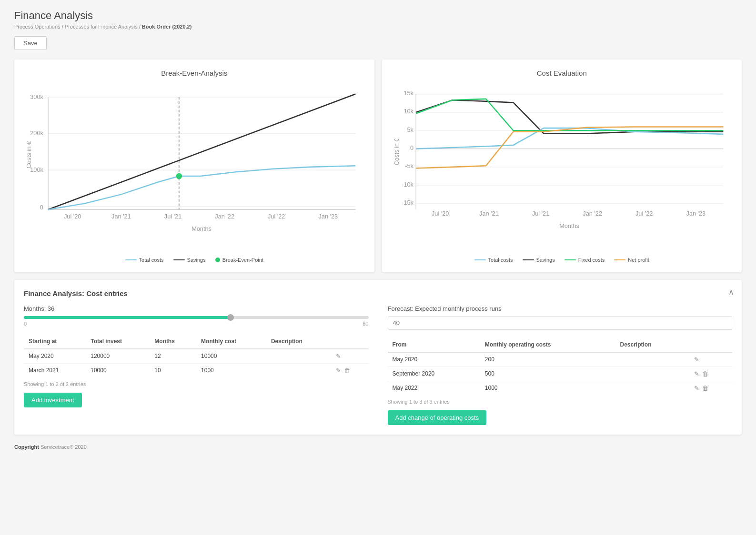 This screenshot has height=535, width=756. Describe the element at coordinates (231, 317) in the screenshot. I see `slider-thumb` at that location.